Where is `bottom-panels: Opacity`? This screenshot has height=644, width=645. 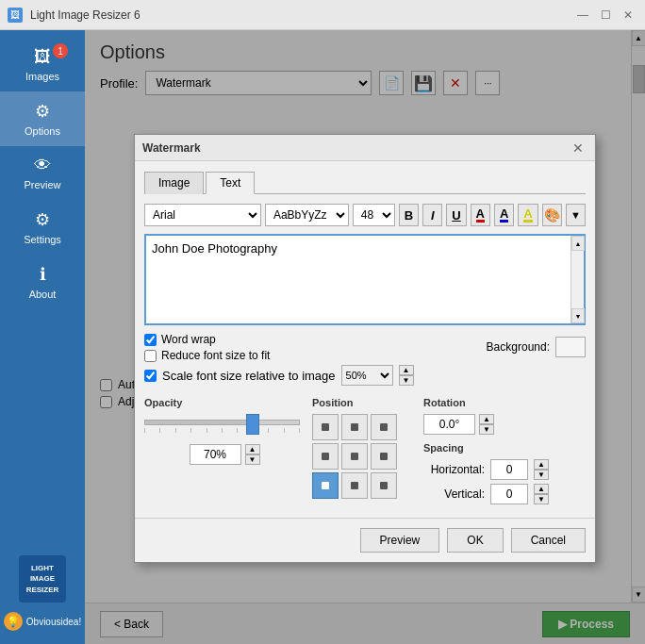 bottom-panels: Opacity is located at coordinates (365, 453).